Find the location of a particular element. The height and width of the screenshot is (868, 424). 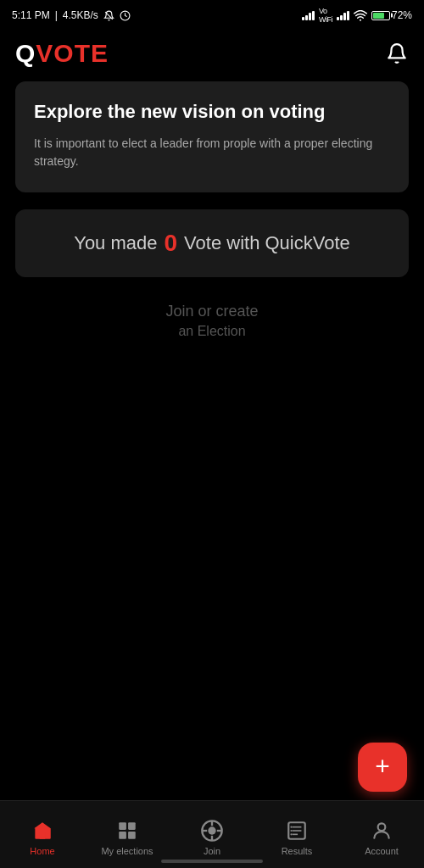

nav-label-my-elections: My elections is located at coordinates (127, 851).